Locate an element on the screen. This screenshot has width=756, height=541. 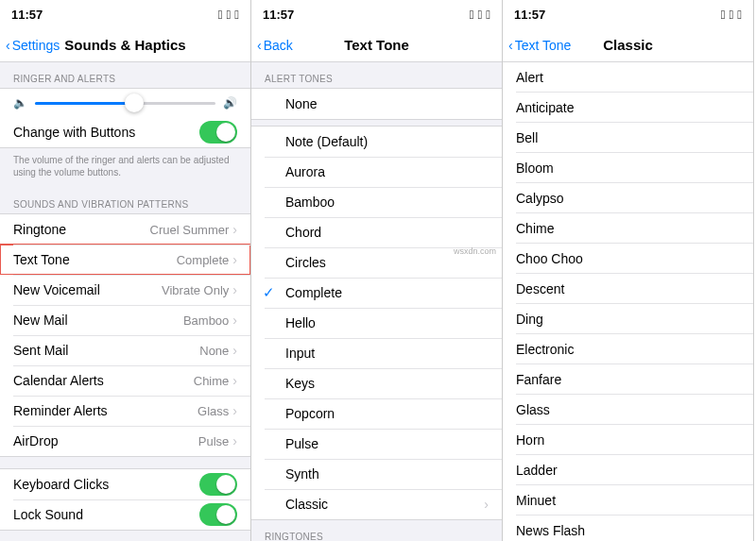
tone-row: Keys is located at coordinates (376, 383).